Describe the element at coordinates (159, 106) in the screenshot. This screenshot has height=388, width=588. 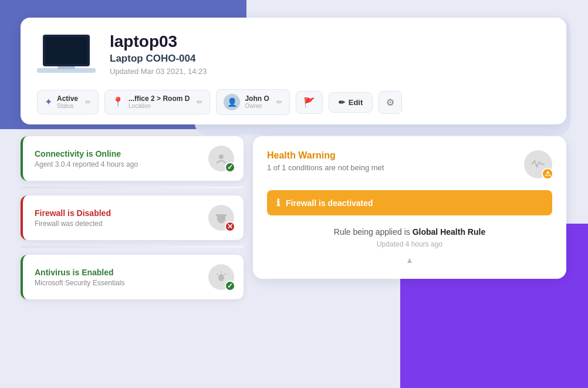
I see `location-label: Location` at that location.